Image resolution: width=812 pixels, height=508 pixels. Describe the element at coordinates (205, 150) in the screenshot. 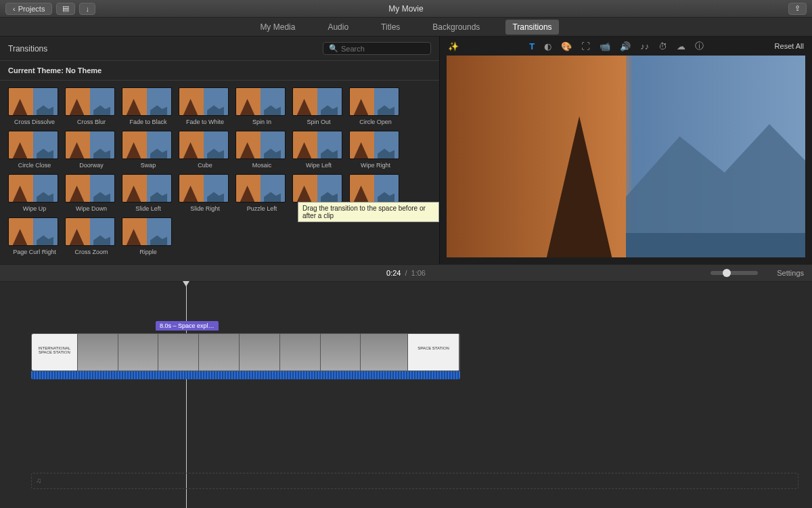

I see `transition-item: Cube` at that location.